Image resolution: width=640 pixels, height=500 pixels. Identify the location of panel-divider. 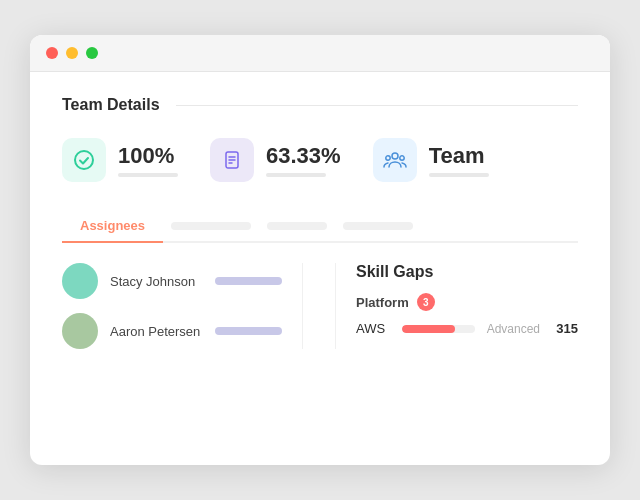
(302, 306).